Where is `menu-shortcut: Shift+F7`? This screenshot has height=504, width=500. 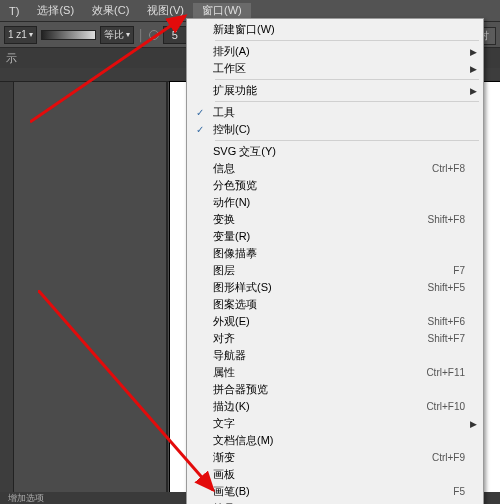
menu-shortcut: Shift+F7 is located at coordinates (454, 338).